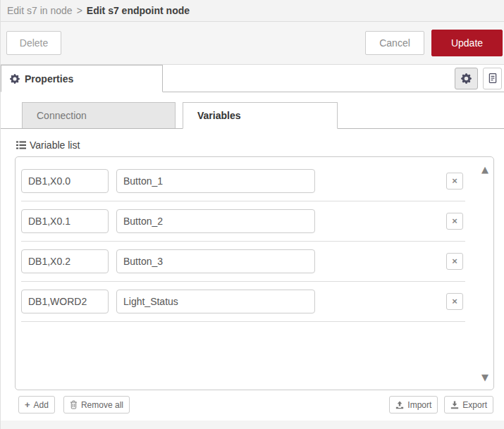 This screenshot has height=429, width=504. Describe the element at coordinates (441, 404) in the screenshot. I see `footer-right-group: Import Export` at that location.